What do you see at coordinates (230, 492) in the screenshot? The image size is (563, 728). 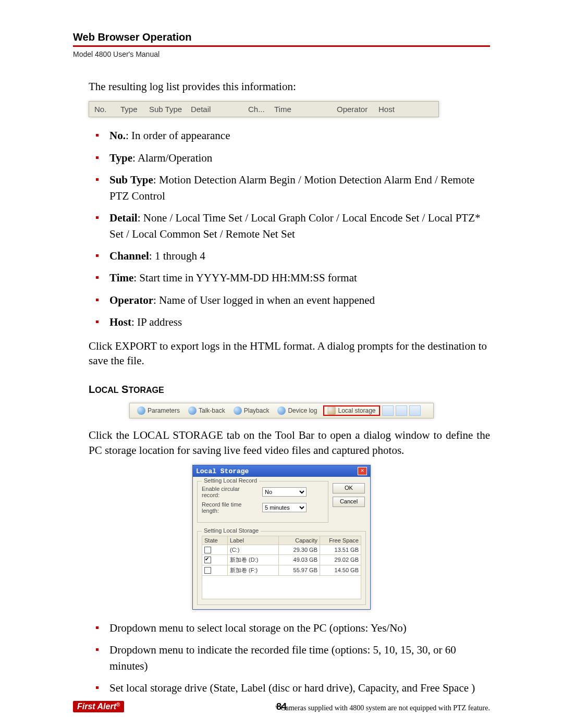 I see `enable-circular-label: Enable circular record:` at bounding box center [230, 492].